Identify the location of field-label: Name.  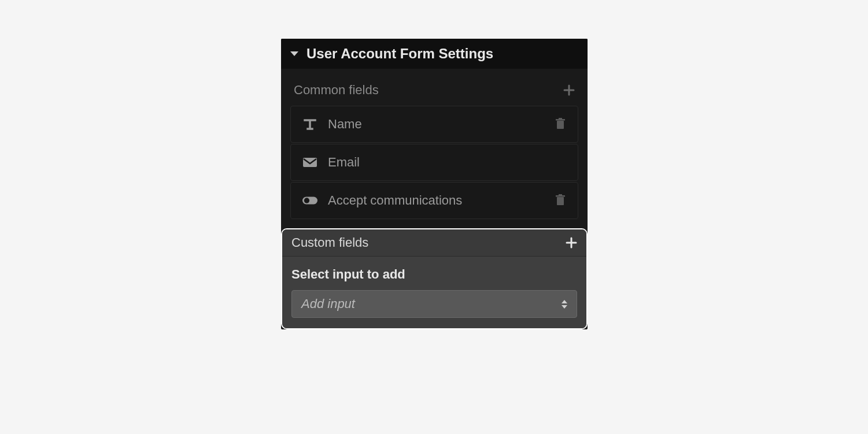
(437, 124).